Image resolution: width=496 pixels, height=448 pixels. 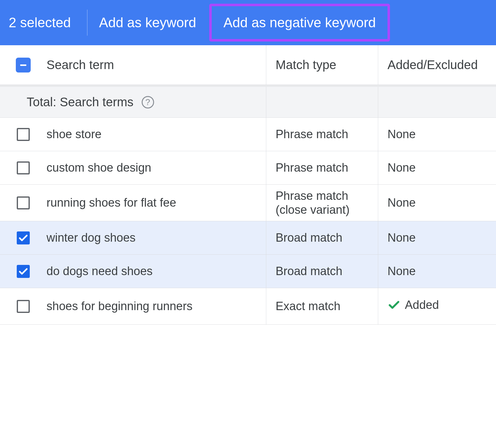 I want to click on select-all-cell, so click(x=23, y=65).